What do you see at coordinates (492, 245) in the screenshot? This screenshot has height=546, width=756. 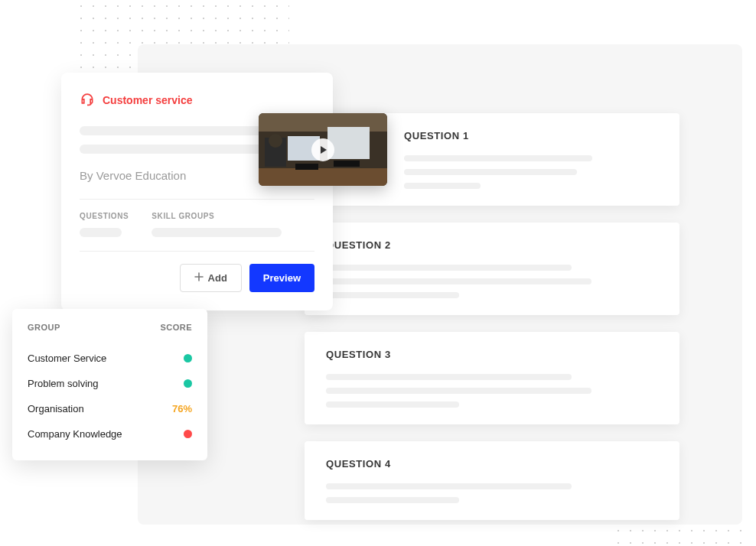 I see `question-title: QUESTION 2` at bounding box center [492, 245].